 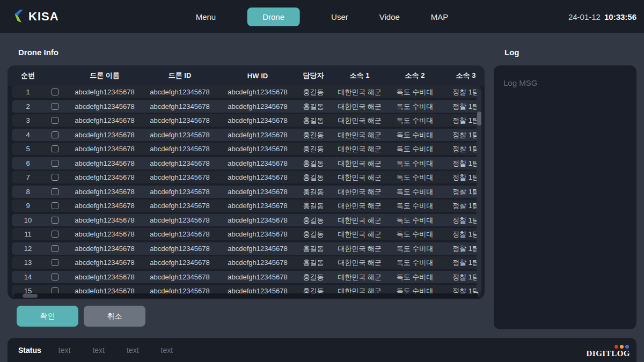 What do you see at coordinates (28, 120) in the screenshot?
I see `table-cell: 3` at bounding box center [28, 120].